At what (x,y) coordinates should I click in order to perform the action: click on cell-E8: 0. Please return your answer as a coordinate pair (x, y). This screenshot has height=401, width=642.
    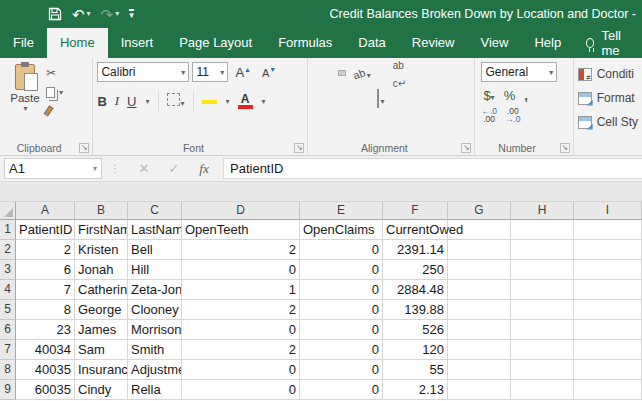
    Looking at the image, I should click on (342, 370).